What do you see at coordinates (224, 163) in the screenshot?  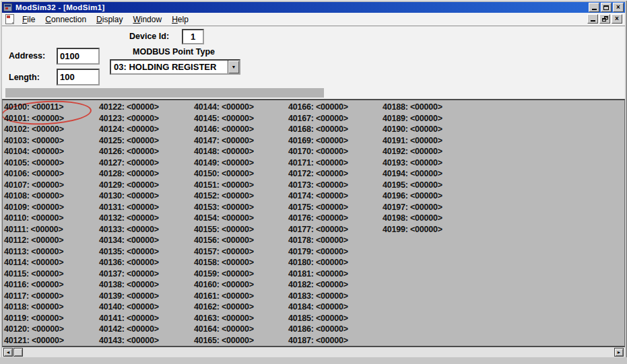 I see `register-cell: 40149: <00000>` at bounding box center [224, 163].